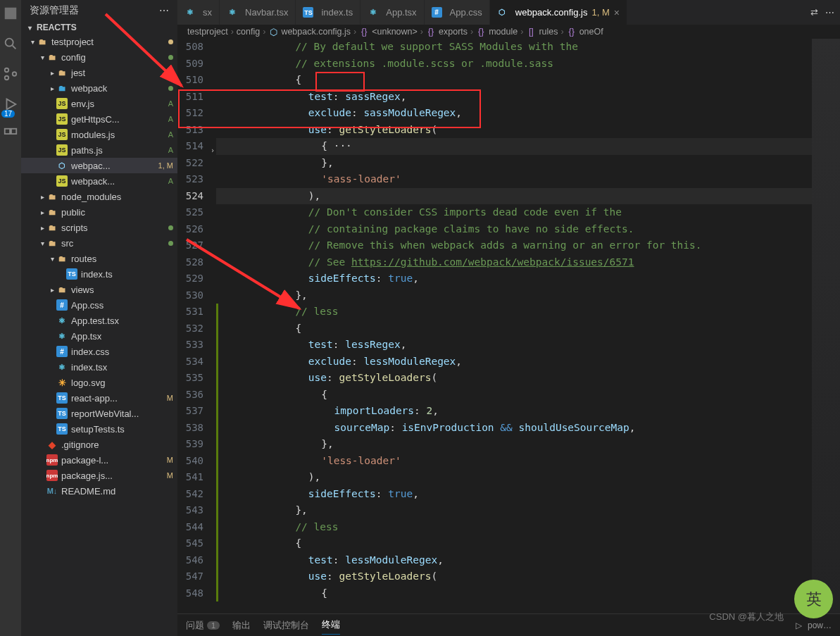 This screenshot has height=636, width=840. Describe the element at coordinates (453, 32) in the screenshot. I see `crumb-exports: exports` at that location.